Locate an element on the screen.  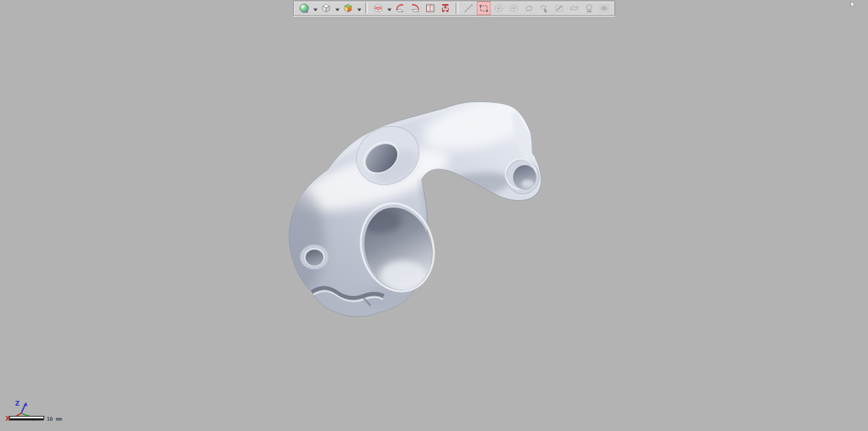
rectangle-select-icon is located at coordinates (484, 8).